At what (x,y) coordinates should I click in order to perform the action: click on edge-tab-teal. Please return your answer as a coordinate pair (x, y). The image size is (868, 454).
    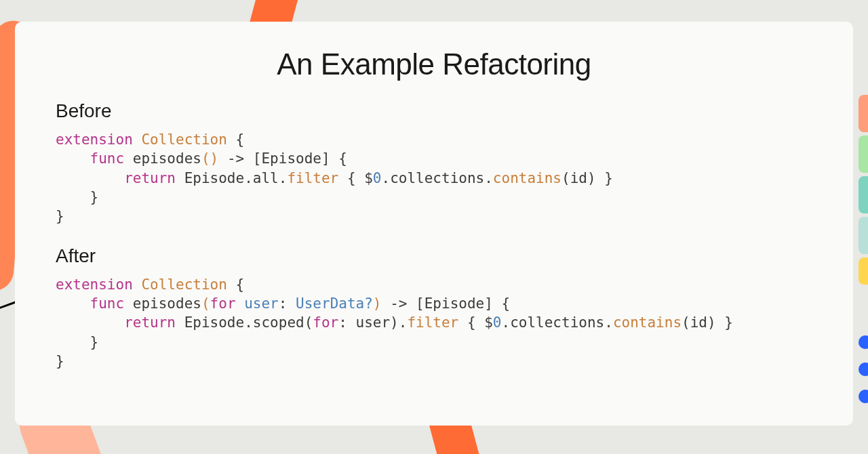
    Looking at the image, I should click on (863, 195).